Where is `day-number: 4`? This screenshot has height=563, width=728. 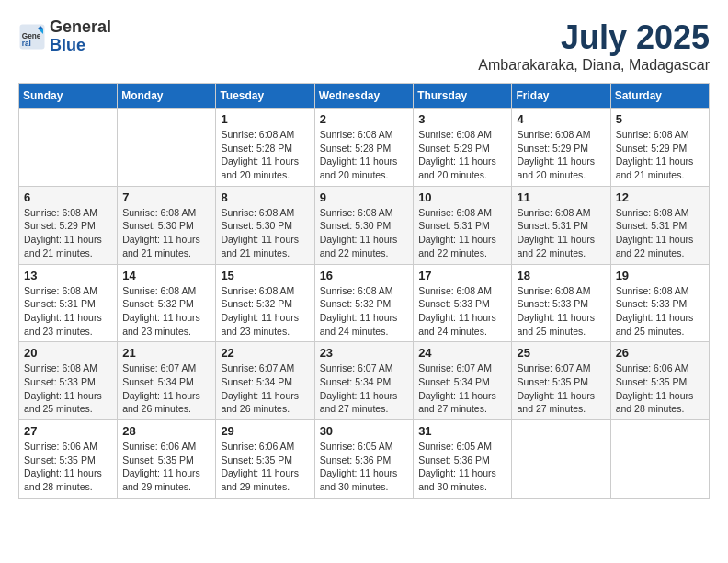 day-number: 4 is located at coordinates (561, 120).